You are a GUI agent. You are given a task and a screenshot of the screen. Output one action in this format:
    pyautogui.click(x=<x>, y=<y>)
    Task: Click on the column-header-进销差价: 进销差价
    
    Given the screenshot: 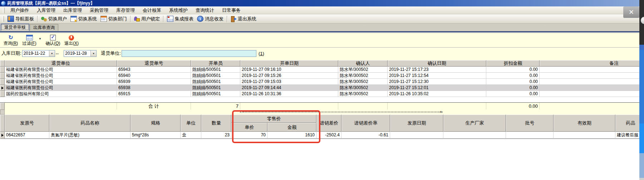 What is the action you would take?
    pyautogui.click(x=329, y=123)
    